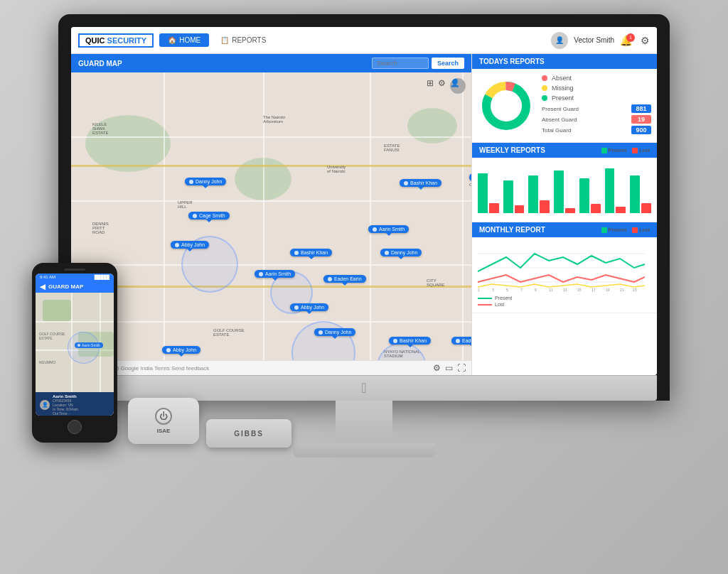 The height and width of the screenshot is (574, 728). I want to click on weekly-legend: Present Lost, so click(626, 151).